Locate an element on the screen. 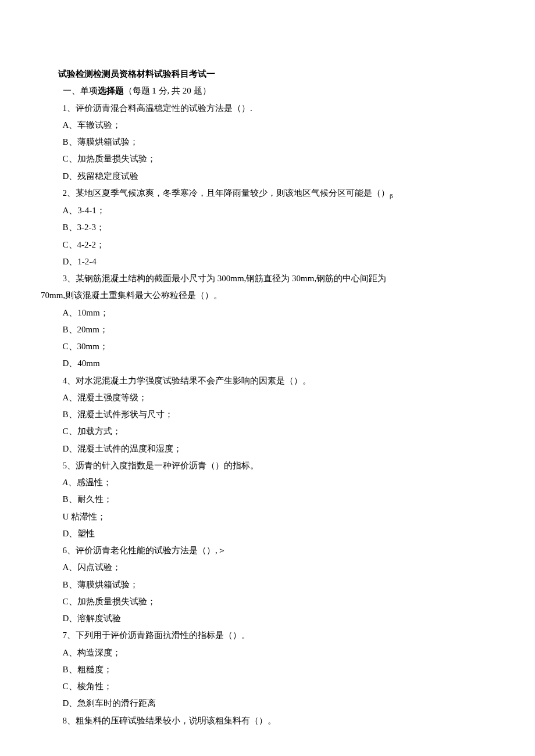 The height and width of the screenshot is (756, 535). q7-stem: 7、下列用于评价沥青路面抗滑性的指标是（）。 is located at coordinates (268, 636).